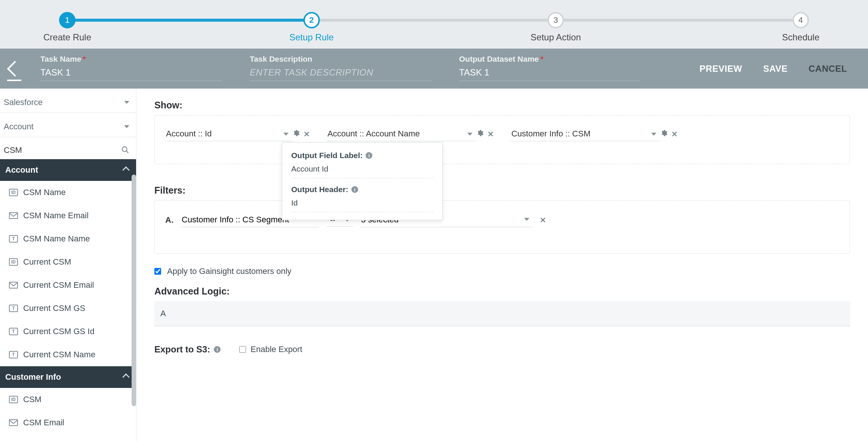 Image resolution: width=868 pixels, height=441 pixels. Describe the element at coordinates (19, 127) in the screenshot. I see `object-dropdown-value: Account` at that location.